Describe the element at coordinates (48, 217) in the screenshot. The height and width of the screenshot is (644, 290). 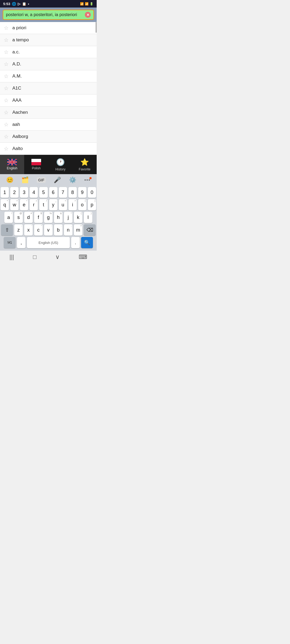
I see `asdf-row: !a@s#d$f%g&h*j(k)l` at that location.